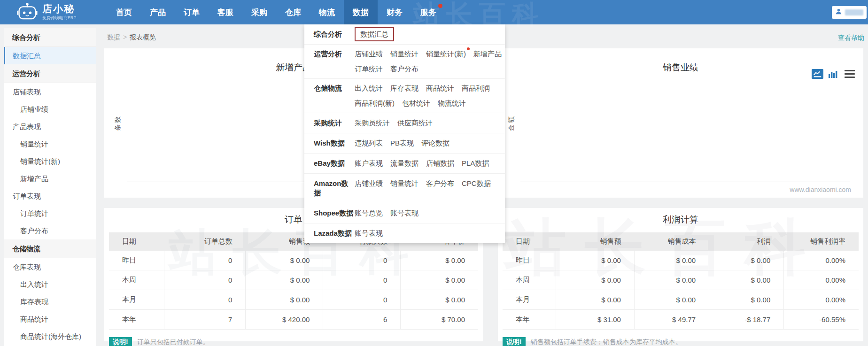 Image resolution: width=868 pixels, height=346 pixels. Describe the element at coordinates (50, 319) in the screenshot. I see `sidebar-item-goods-stats: 商品统计` at that location.